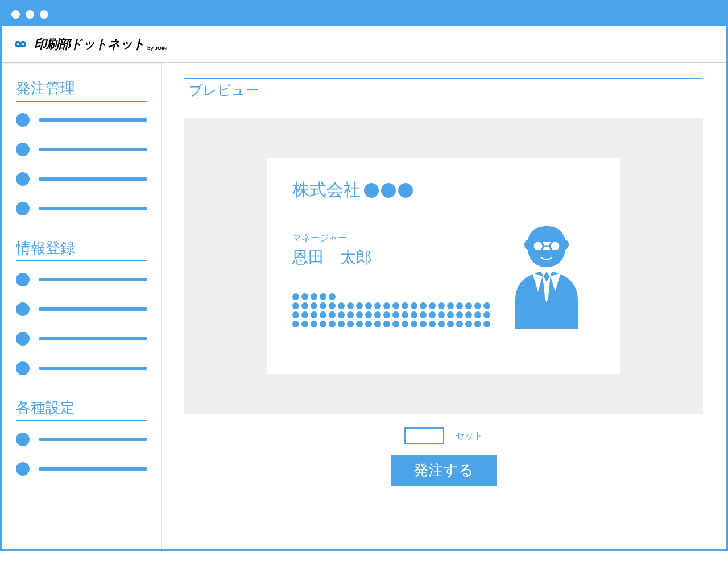  What do you see at coordinates (82, 409) in the screenshot?
I see `sidebar-title-settings: 各種設定` at bounding box center [82, 409].